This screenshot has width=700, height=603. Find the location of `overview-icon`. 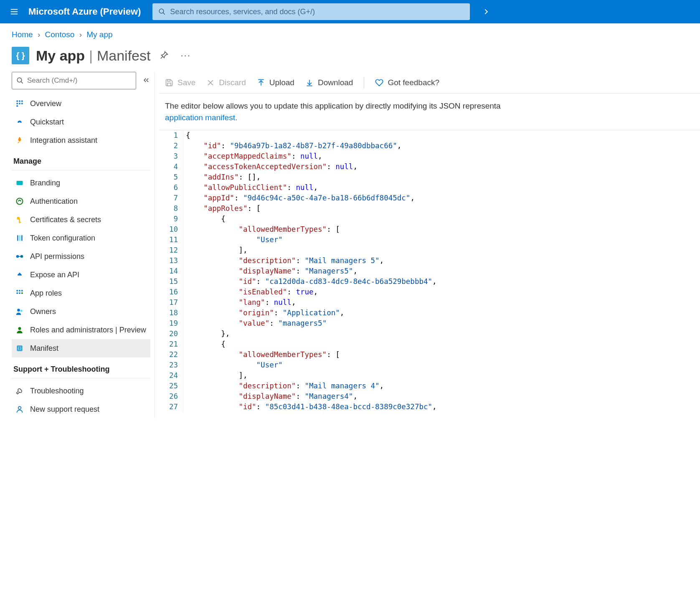

overview-icon is located at coordinates (20, 104).